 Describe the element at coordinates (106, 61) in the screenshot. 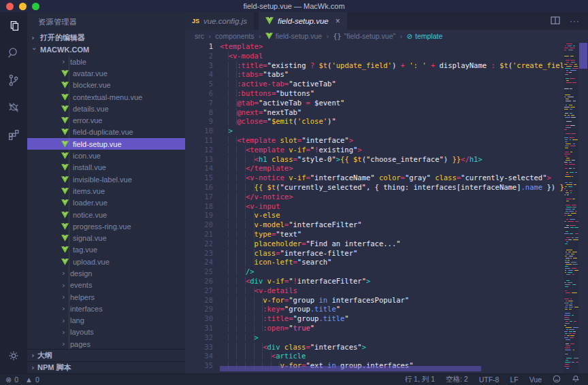

I see `folder-item-table: ›table` at that location.